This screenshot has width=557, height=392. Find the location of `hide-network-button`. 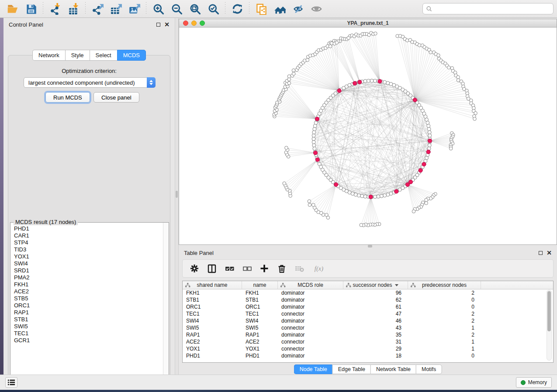

hide-network-button is located at coordinates (298, 9).